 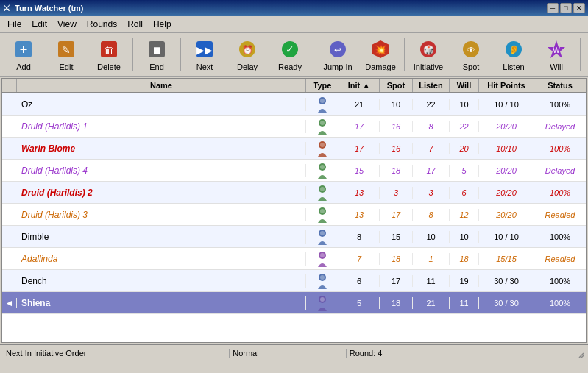 I want to click on menu-item-file: File, so click(x=15, y=24).